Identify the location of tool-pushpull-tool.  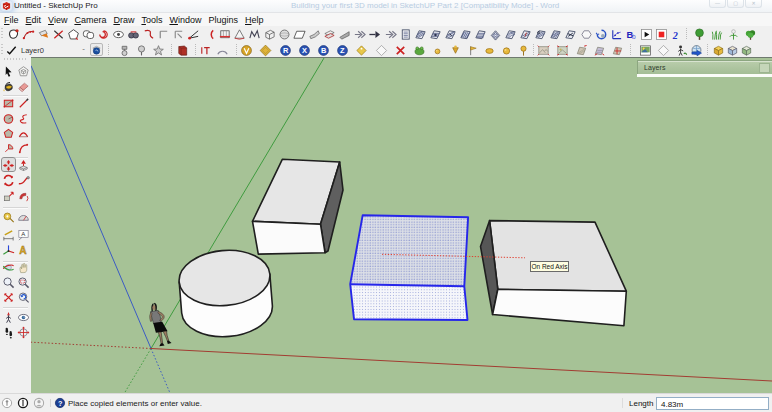
(24, 164).